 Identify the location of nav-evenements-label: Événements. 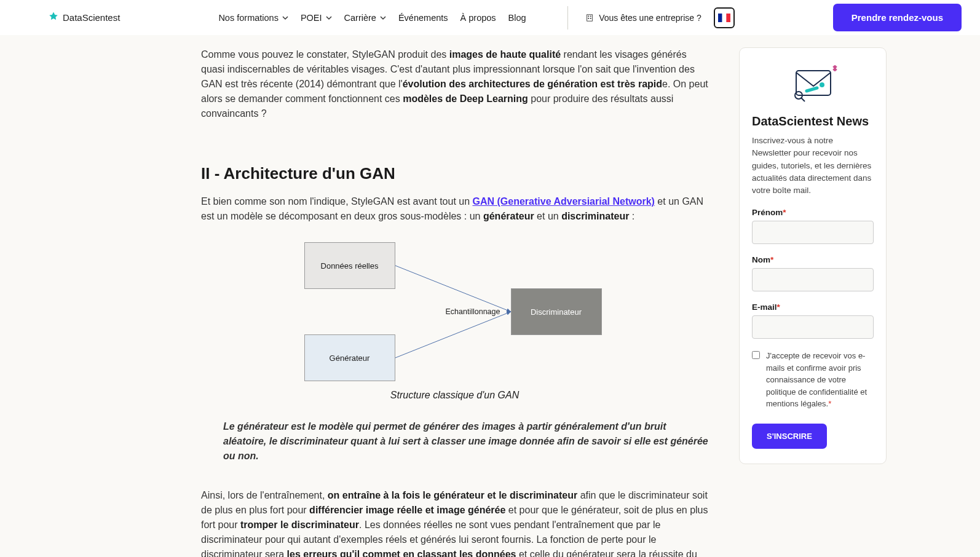
(423, 18).